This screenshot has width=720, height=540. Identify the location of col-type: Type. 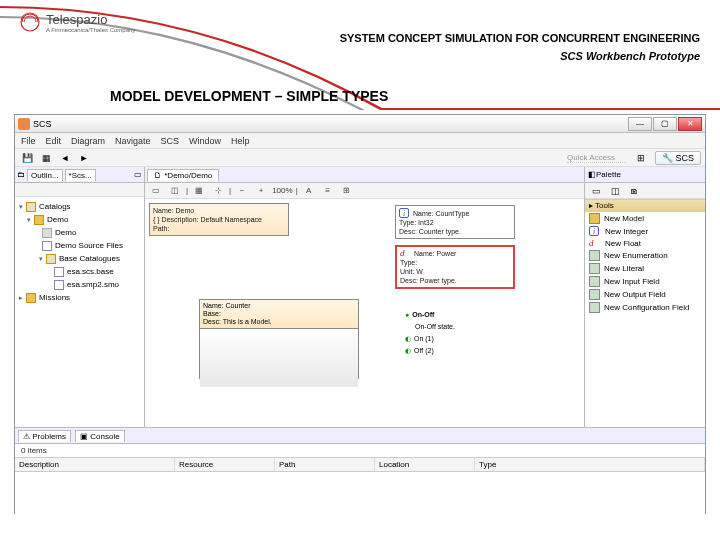
(590, 464).